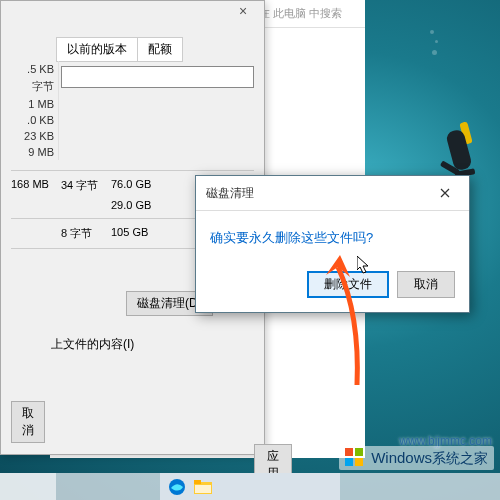 Image resolution: width=500 pixels, height=500 pixels. Describe the element at coordinates (355, 458) in the screenshot. I see `windows-logo-icon` at that location.